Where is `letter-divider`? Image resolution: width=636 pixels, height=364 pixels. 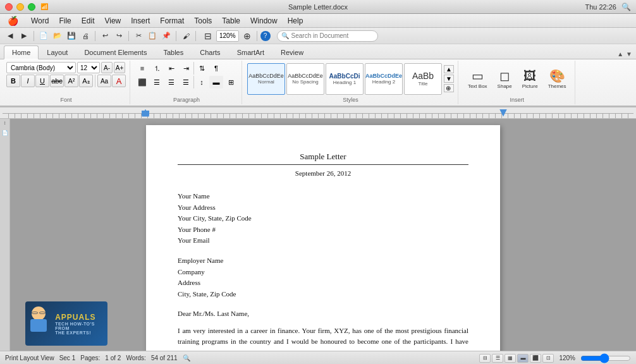
letter-divider is located at coordinates (323, 164).